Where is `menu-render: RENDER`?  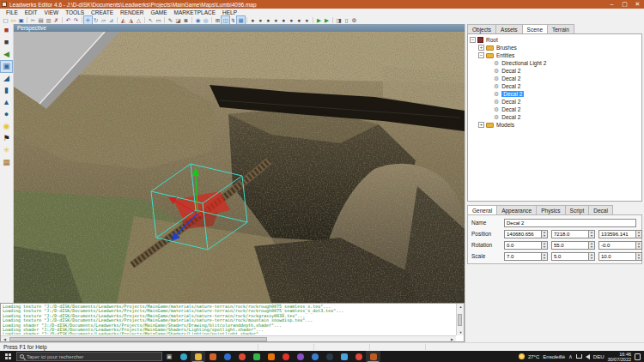 menu-render: RENDER is located at coordinates (132, 12).